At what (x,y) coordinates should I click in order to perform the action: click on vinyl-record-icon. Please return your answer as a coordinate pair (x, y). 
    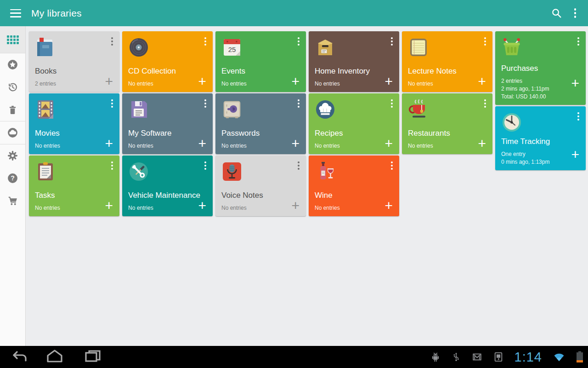
    Looking at the image, I should click on (139, 47).